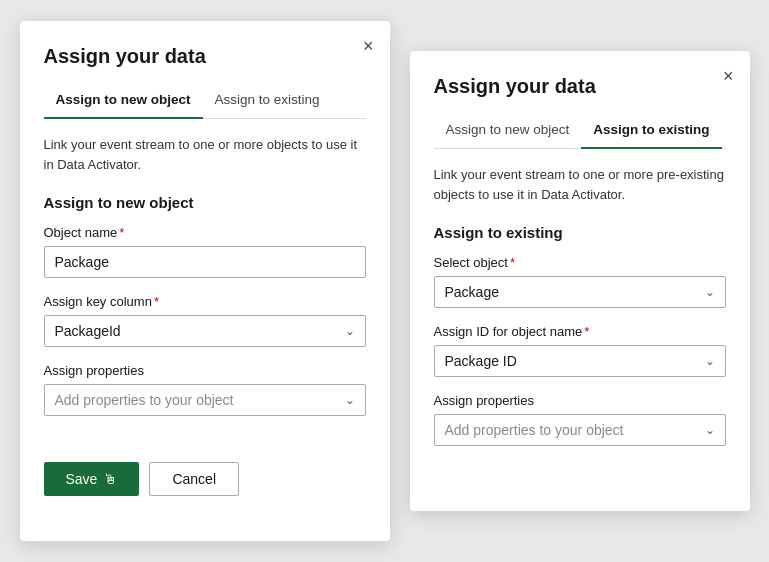 This screenshot has height=562, width=769. Describe the element at coordinates (710, 430) in the screenshot. I see `right-properties-chevron-icon: ⌄` at that location.